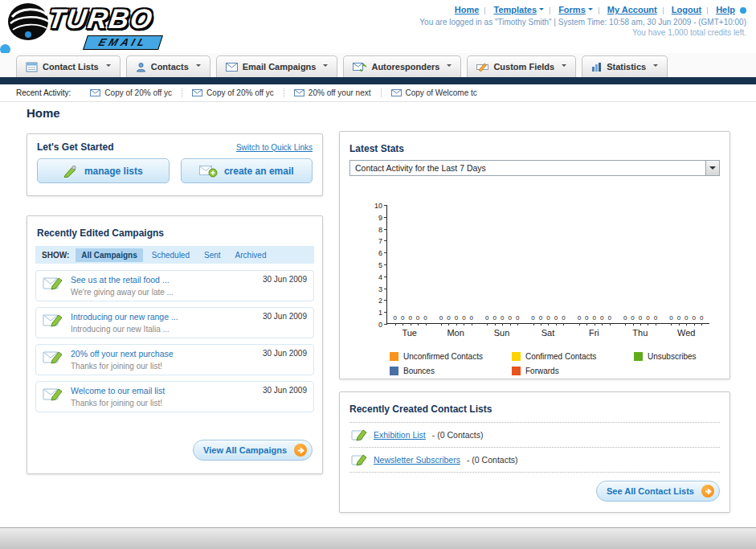  Describe the element at coordinates (170, 67) in the screenshot. I see `nav-tab-label: Contacts` at that location.